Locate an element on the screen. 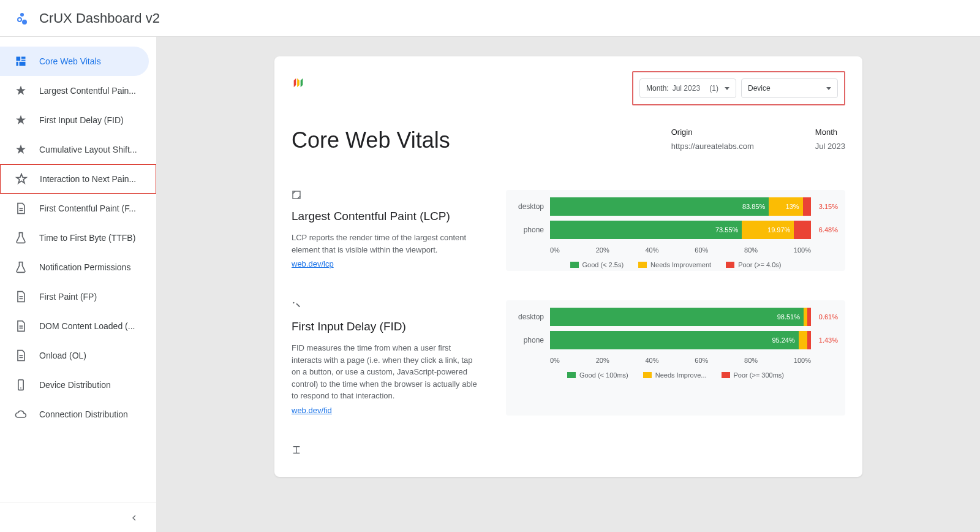 The height and width of the screenshot is (532, 980). sidebar-item-label: First Contentful Paint (F... is located at coordinates (88, 208).